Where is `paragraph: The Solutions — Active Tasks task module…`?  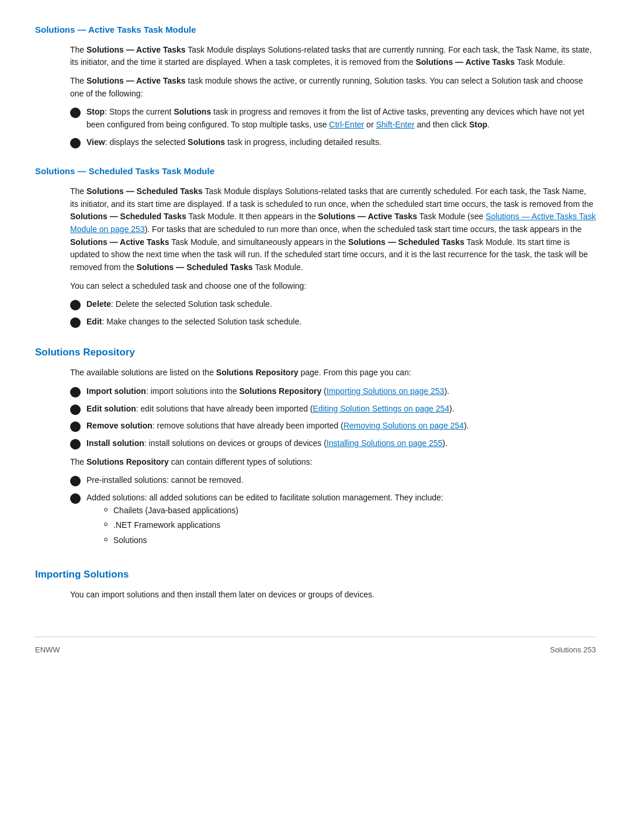 paragraph: The Solutions — Active Tasks task module… is located at coordinates (333, 88).